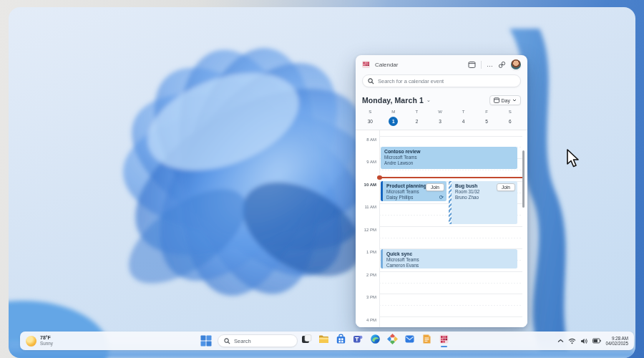 This screenshot has width=644, height=358. I want to click on chevron-down-icon: ⌄, so click(429, 100).